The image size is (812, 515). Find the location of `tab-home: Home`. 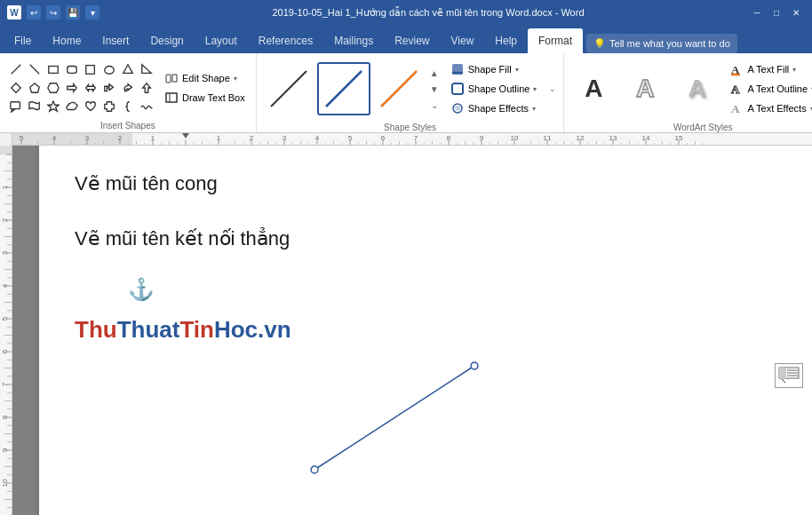

tab-home: Home is located at coordinates (67, 41).